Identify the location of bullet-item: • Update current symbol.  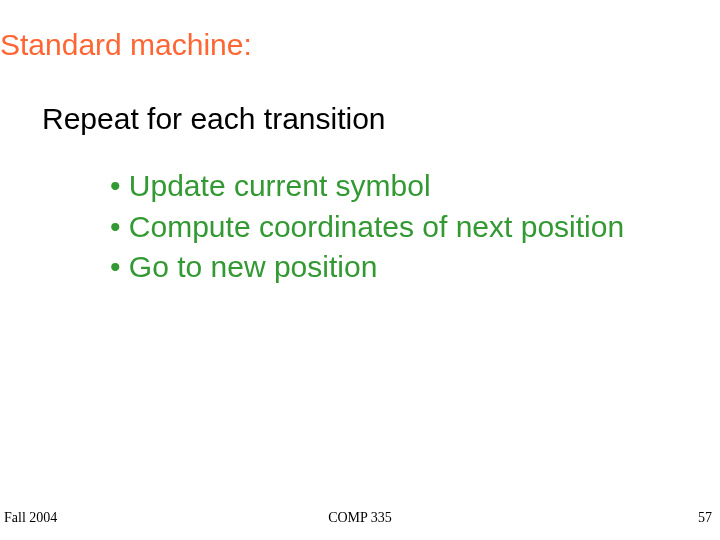
(367, 186).